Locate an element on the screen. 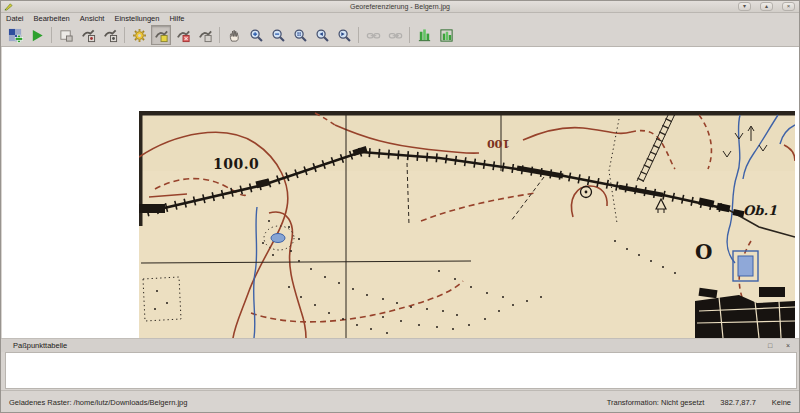  elevation-label: 100.0 is located at coordinates (236, 164).